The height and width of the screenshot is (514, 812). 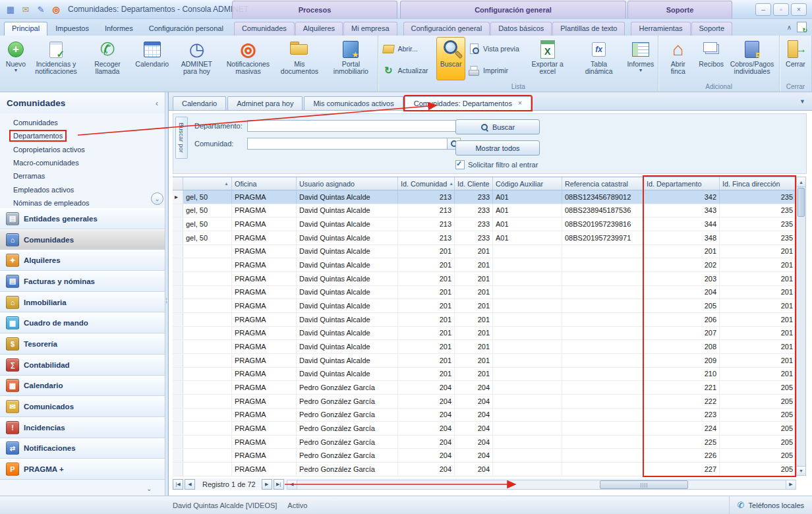 I want to click on sidebar-nav-item: Alquileres, so click(x=82, y=260).